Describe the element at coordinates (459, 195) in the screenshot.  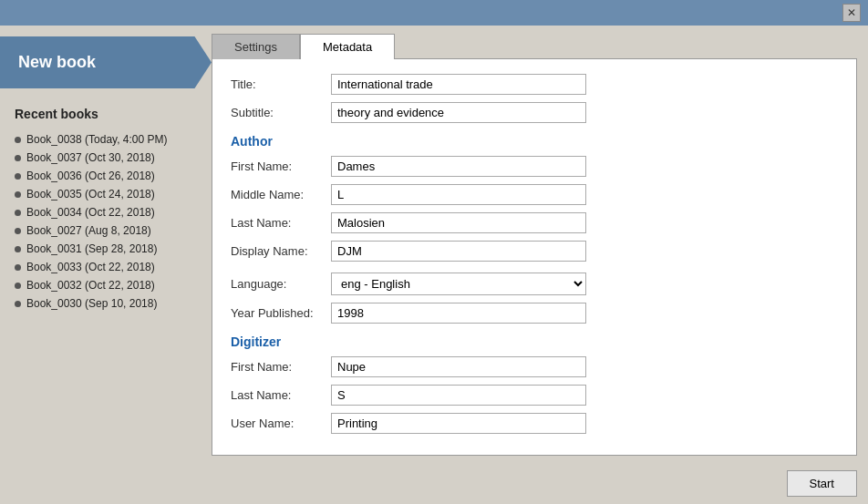
I see `middle-name-input` at that location.